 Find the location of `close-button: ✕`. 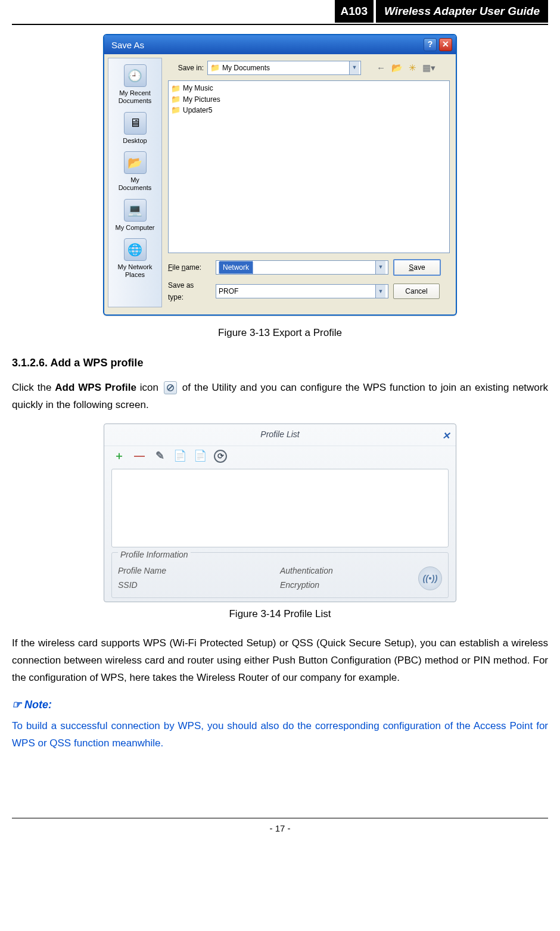

close-button: ✕ is located at coordinates (446, 45).